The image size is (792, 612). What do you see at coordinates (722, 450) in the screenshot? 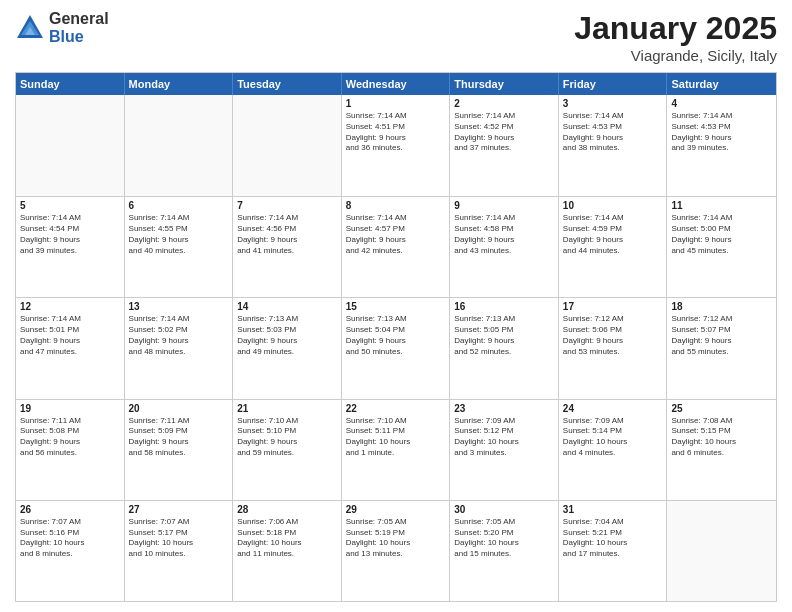
I see `calendar-cell: 25Sunrise: 7:08 AM Sunset: 5:15 PM Dayli…` at bounding box center [722, 450].